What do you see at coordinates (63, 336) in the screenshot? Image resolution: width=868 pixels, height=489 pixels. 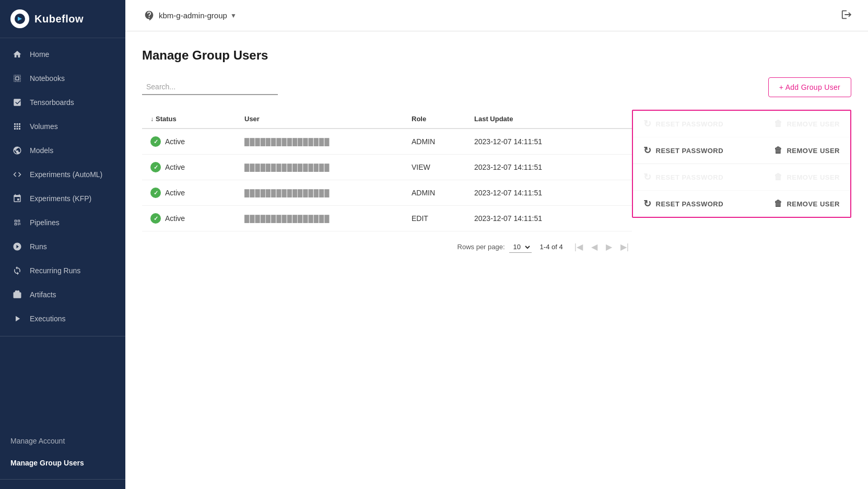 I see `sidebar-divider` at bounding box center [63, 336].